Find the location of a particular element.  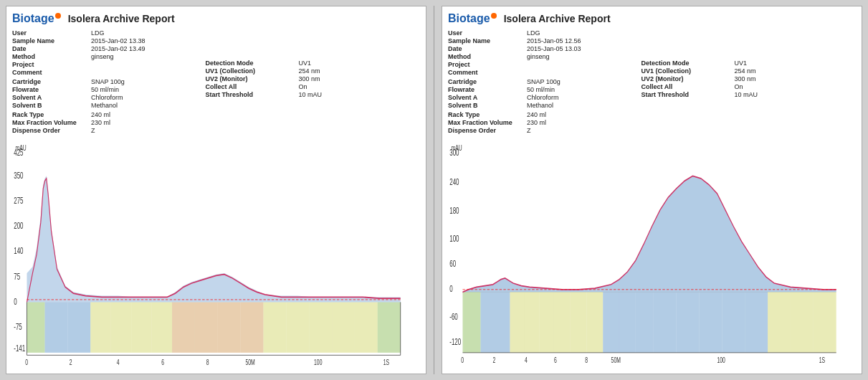

method-label-1: Method is located at coordinates (52, 57).